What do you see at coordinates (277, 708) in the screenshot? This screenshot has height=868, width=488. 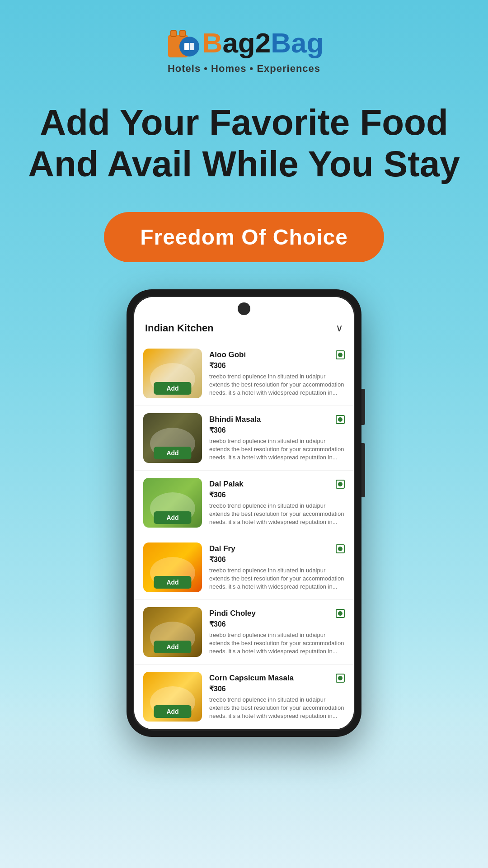 I see `food-desc-5: treebo trend opulence inn situated in ud…` at bounding box center [277, 708].